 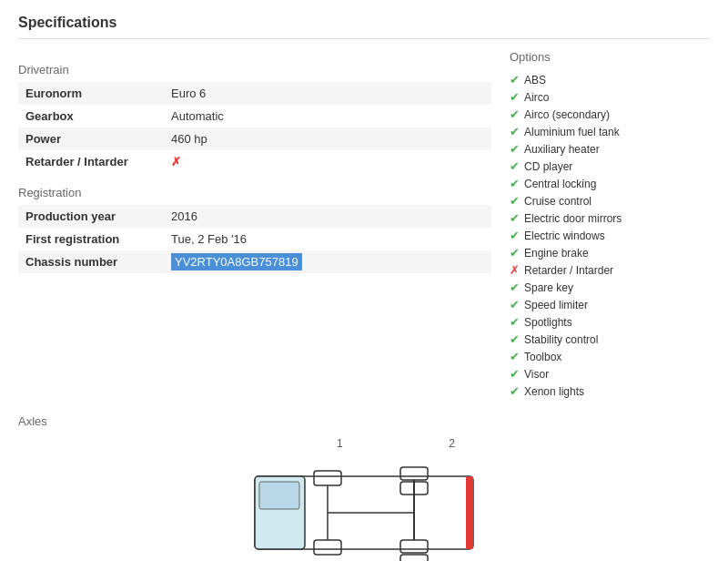 What do you see at coordinates (573, 219) in the screenshot?
I see `option-label-8: Electric door mirrors` at bounding box center [573, 219].